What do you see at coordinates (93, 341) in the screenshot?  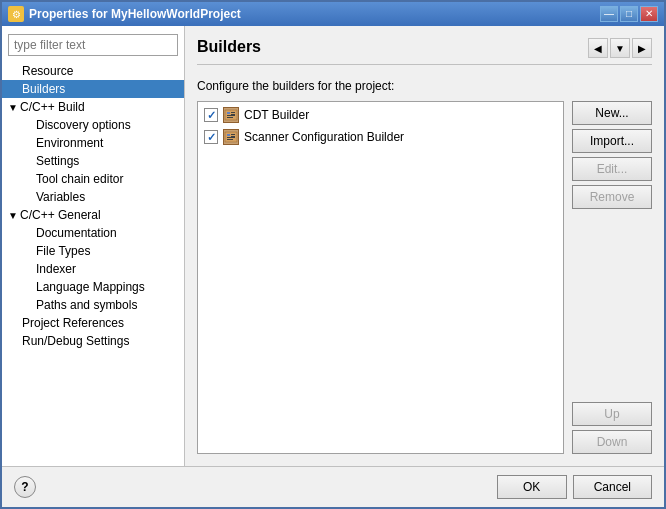 I see `sidebar-item-rundebug: Run/Debug Settings` at bounding box center [93, 341].